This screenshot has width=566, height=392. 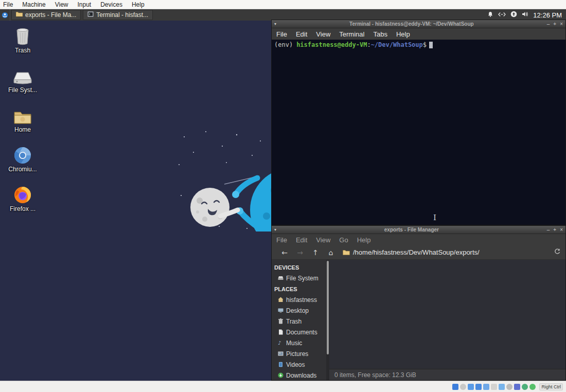 I want to click on vbox-statusbar: Right Ctrl, so click(x=283, y=386).